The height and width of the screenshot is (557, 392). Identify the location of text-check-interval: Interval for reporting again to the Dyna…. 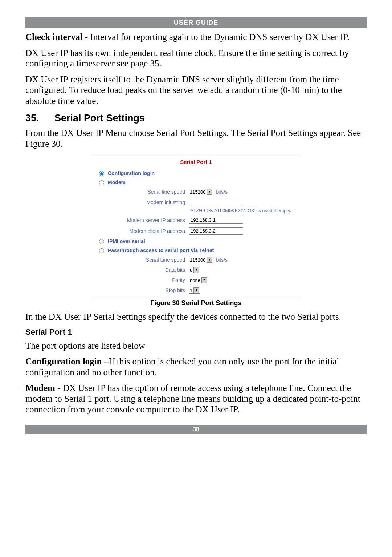
(219, 37).